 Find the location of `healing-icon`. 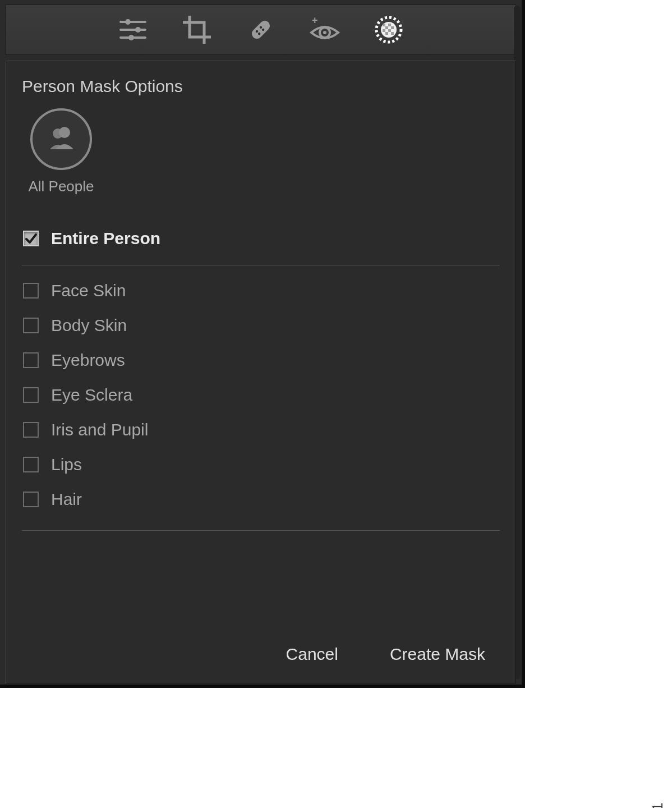

healing-icon is located at coordinates (261, 30).